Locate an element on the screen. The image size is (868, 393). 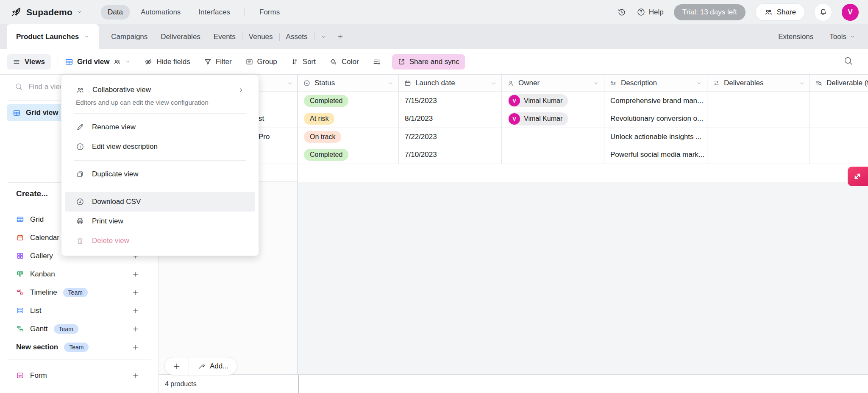
nav-tab-forms: Forms is located at coordinates (270, 12).